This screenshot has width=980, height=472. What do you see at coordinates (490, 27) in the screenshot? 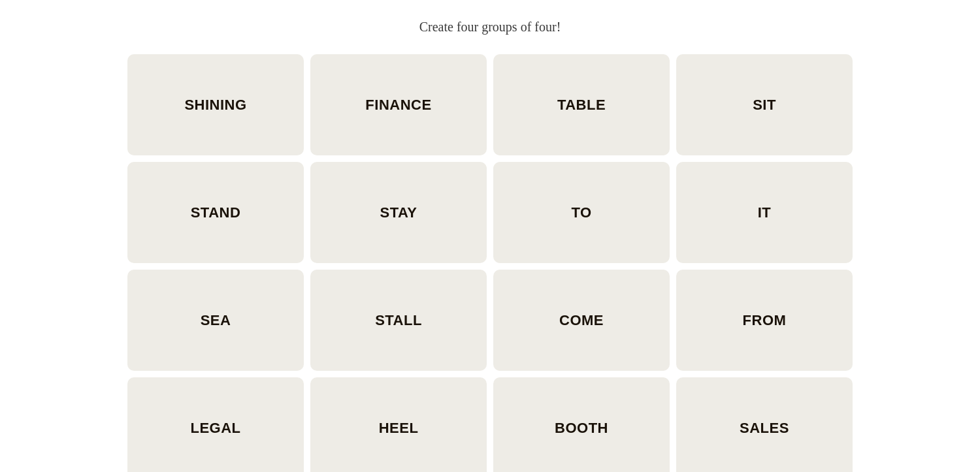
I see `subtitle: Create four groups of four!` at bounding box center [490, 27].